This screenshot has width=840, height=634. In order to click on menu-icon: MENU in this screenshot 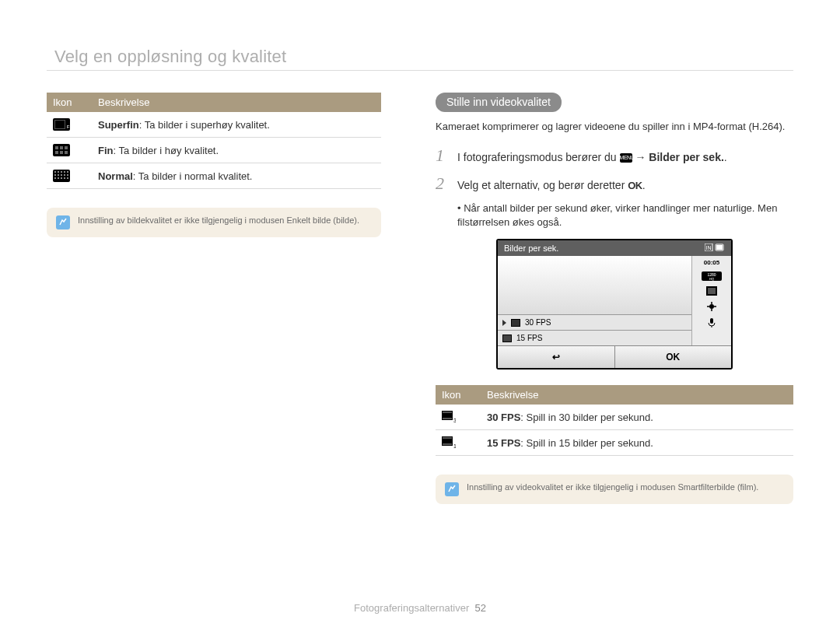, I will do `click(626, 158)`.